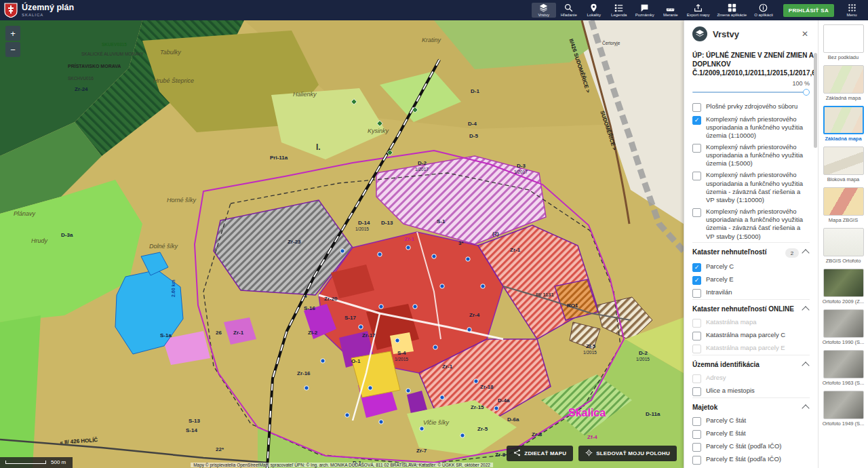 The image size is (868, 468). I want to click on group-header: Kataster nehnuteľností ONLINE, so click(751, 308).